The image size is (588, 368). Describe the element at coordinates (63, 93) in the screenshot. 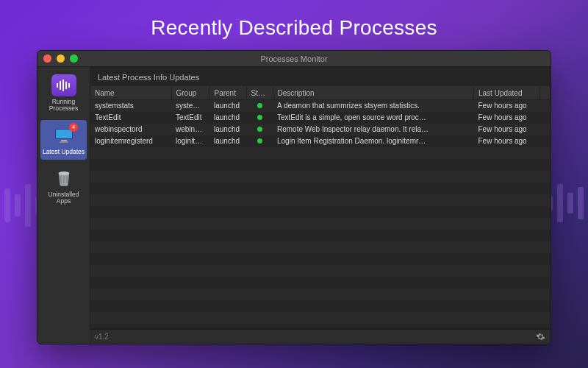

I see `sidebar-item-running-processes: Running Processes` at that location.